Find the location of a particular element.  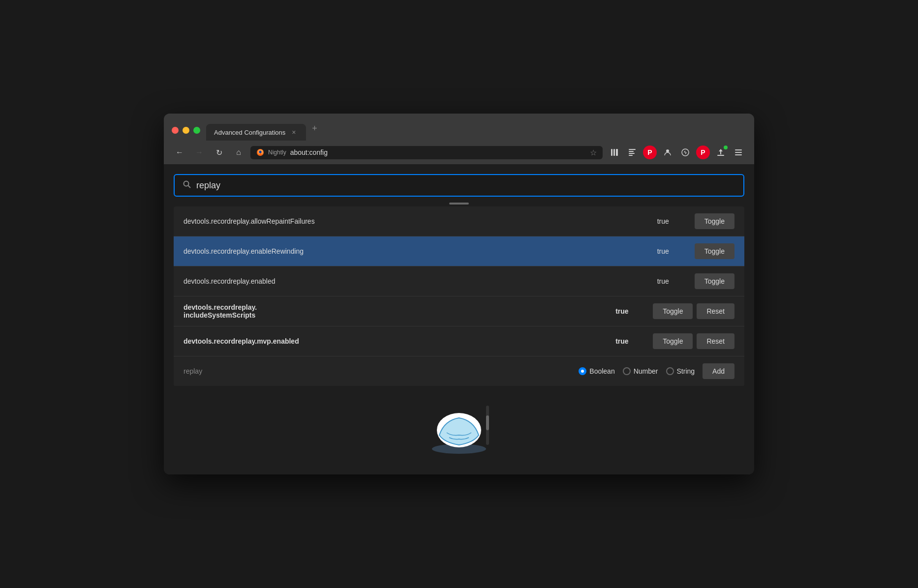

toolbar-icons: P P is located at coordinates (676, 152).